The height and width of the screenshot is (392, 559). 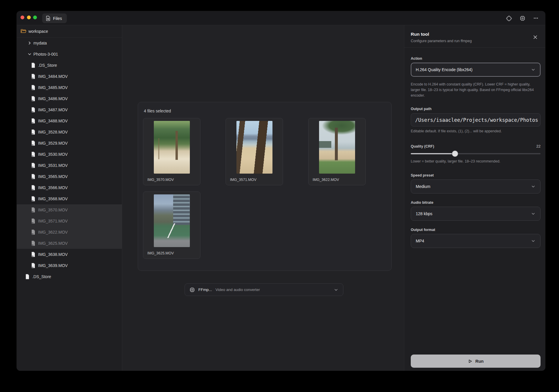 What do you see at coordinates (158, 111) in the screenshot?
I see `selection-summary: 4 files selected` at bounding box center [158, 111].